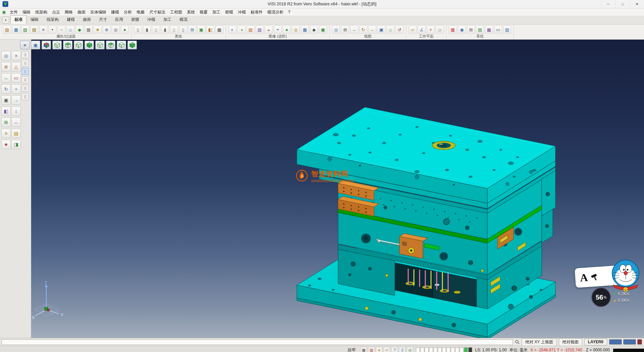 This screenshot has height=352, width=644. Describe the element at coordinates (6, 122) in the screenshot. I see `array-icon: ⊞` at that location.